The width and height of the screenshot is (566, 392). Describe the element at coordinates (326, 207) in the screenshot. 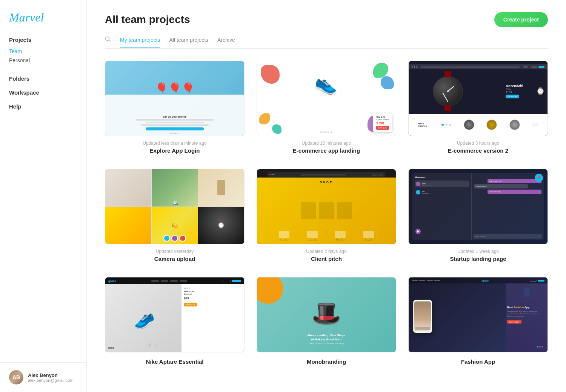

I see `project-thumbnail: SHOP Tractor Chair Leather Sofa` at that location.